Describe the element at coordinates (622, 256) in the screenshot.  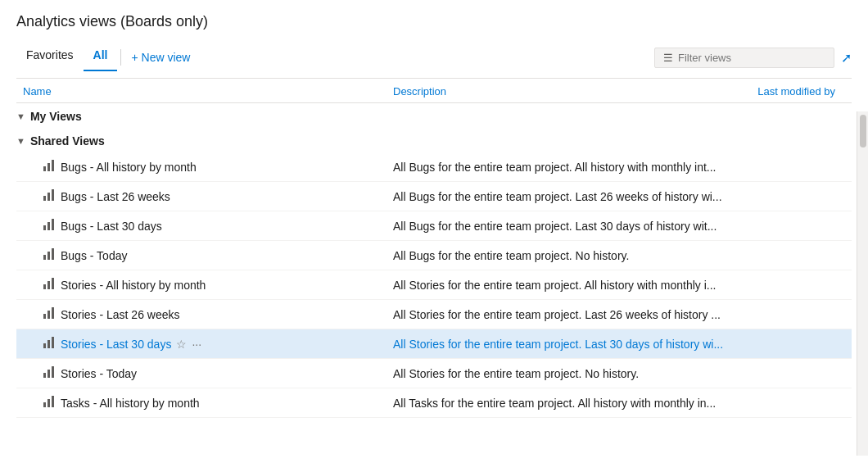
I see `row-description-cell: All Bugs for the entire team project. No…` at that location.